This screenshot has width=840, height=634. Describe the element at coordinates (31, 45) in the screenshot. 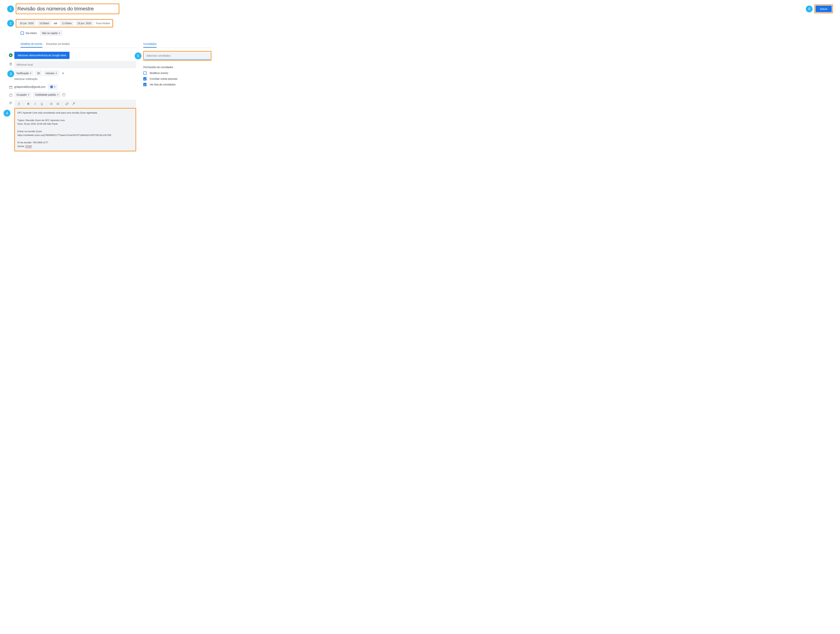

I see `tab-event-details: Detalhes do evento` at that location.